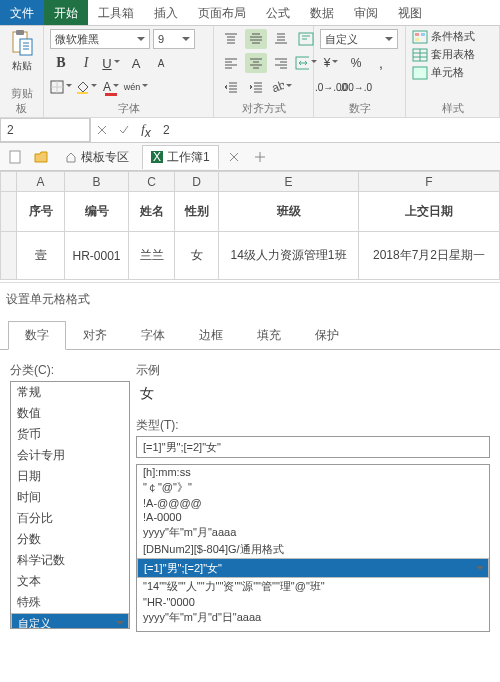 The height and width of the screenshot is (682, 500). I want to click on cell: 班级, so click(289, 212).